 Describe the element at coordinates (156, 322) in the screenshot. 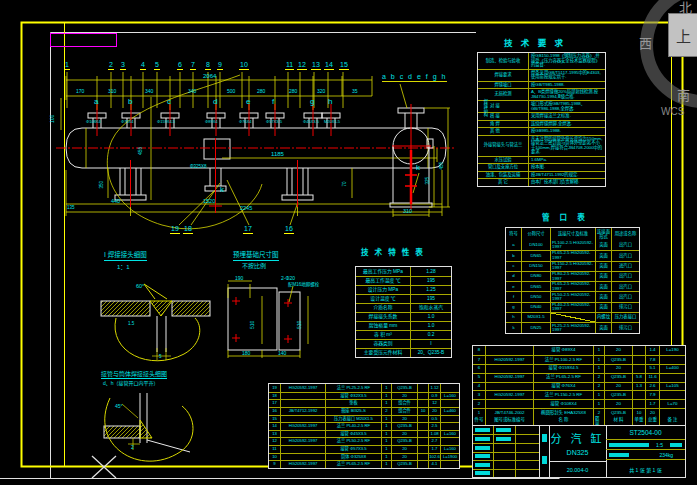

I see `weld-detail-geometry` at that location.